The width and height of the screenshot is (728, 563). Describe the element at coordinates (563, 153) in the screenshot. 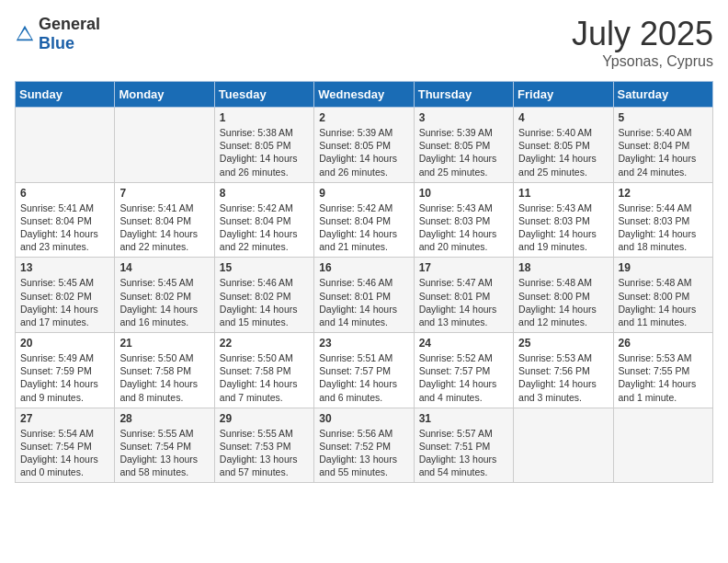

I see `cell-content: Sunrise: 5:40 AMSunset: 8:05 PMDaylight:…` at that location.